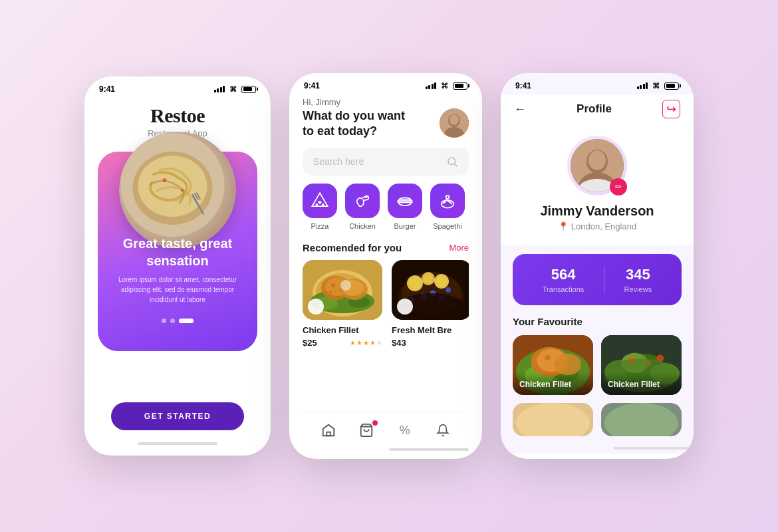 This screenshot has width=778, height=532. What do you see at coordinates (233, 89) in the screenshot?
I see `wifi-icon: ⌘` at bounding box center [233, 89].